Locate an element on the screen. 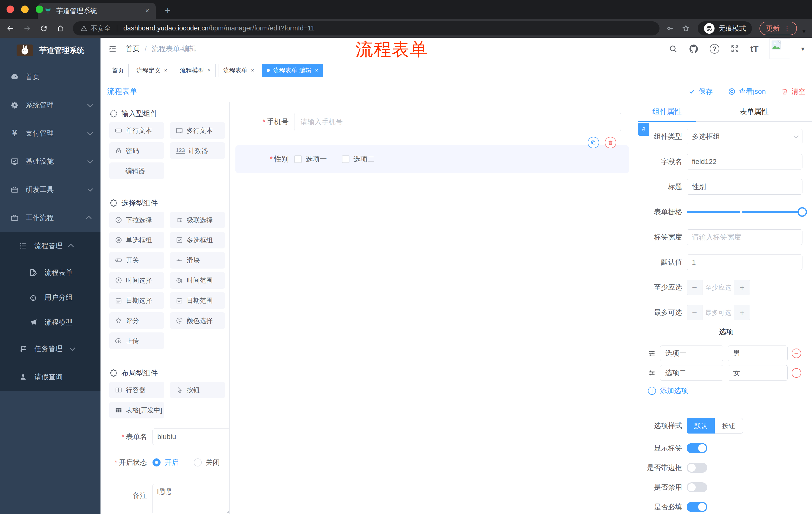 The width and height of the screenshot is (812, 514). phone-input is located at coordinates (458, 122).